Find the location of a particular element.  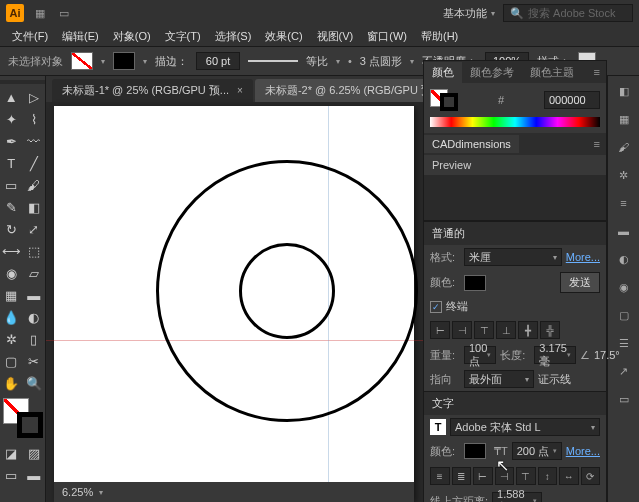

symbols-panel-icon: ✲ is located at coordinates (624, 175).